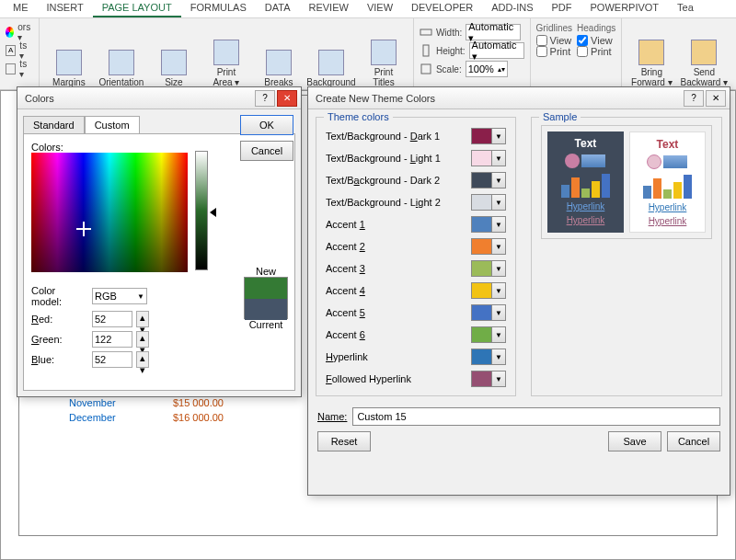 The image size is (736, 560). What do you see at coordinates (187, 417) in the screenshot?
I see `cell-value: $16 000.00` at bounding box center [187, 417].